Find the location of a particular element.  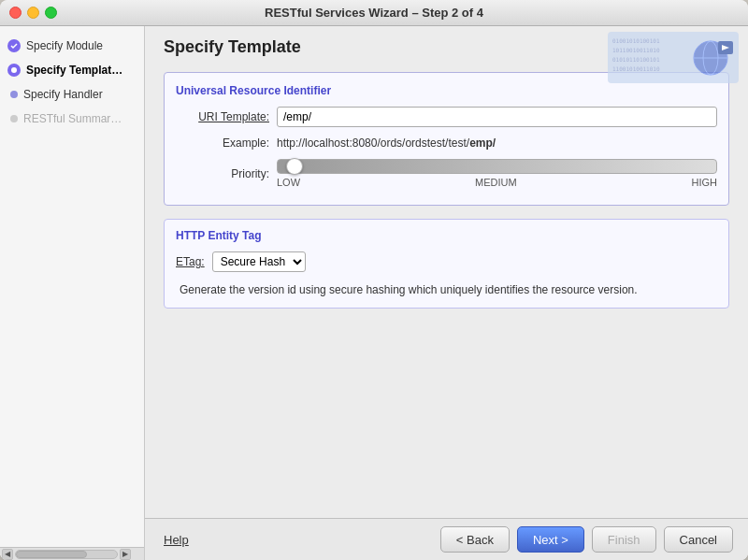

step-icon-pending is located at coordinates (14, 94).